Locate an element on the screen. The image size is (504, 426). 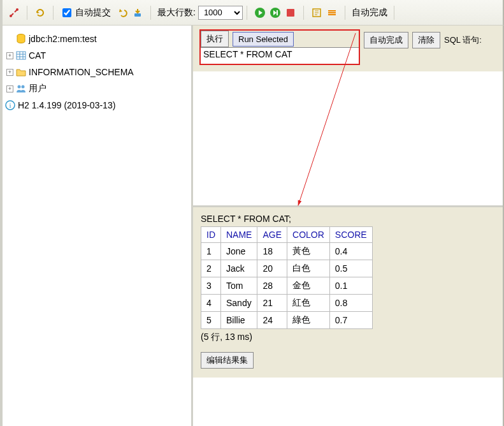
disconnect-icon is located at coordinates (14, 13).